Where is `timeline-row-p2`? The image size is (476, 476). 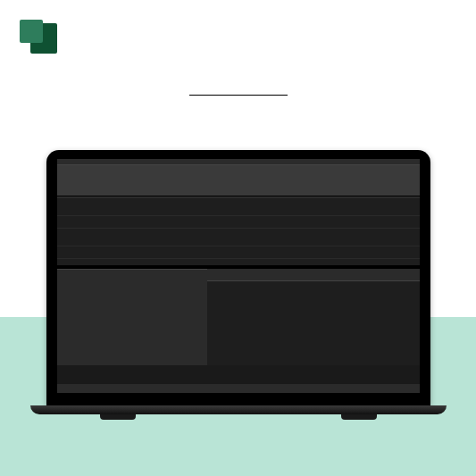
timeline-row-p2 is located at coordinates (238, 238).